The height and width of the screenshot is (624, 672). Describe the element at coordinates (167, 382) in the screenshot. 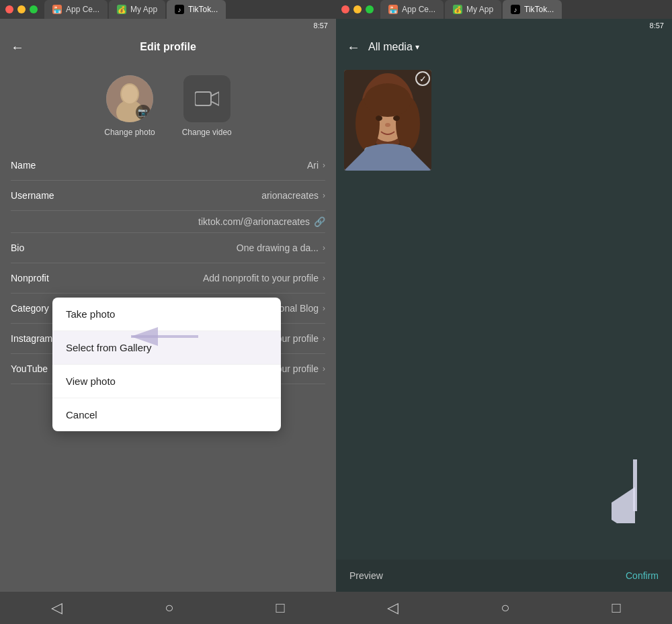

I see `view-photo-item: View photo` at that location.